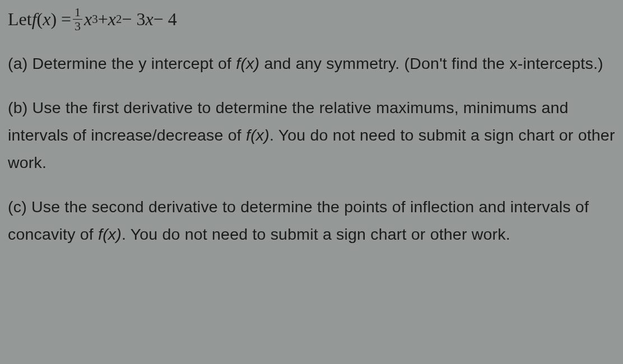  Describe the element at coordinates (122, 63) in the screenshot. I see `part-a-text: (a) Determine the y intercept of` at that location.